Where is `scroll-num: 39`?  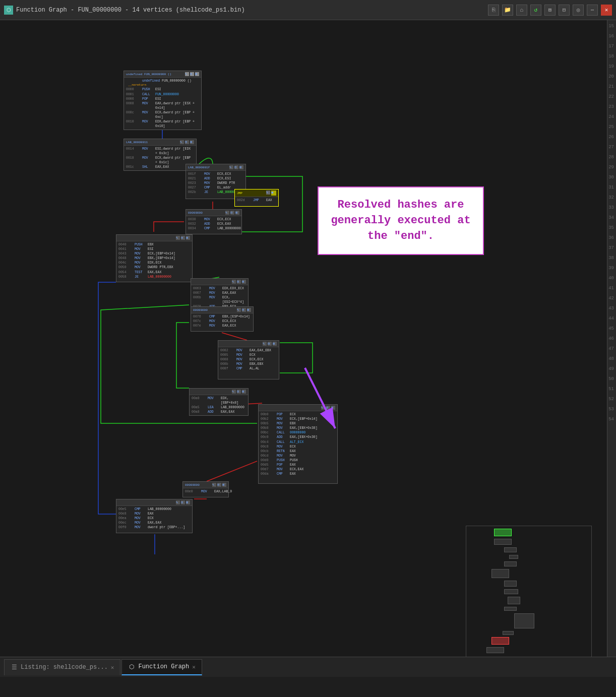 scroll-num: 39 is located at coordinates (612, 268).